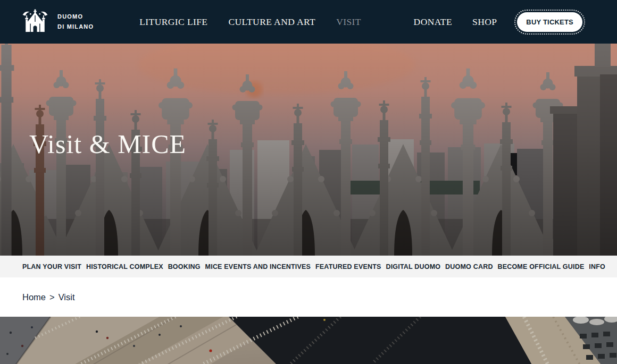  What do you see at coordinates (250, 22) in the screenshot?
I see `main-nav: LITURGIC LIFE CULTURE AND ART VISIT` at bounding box center [250, 22].